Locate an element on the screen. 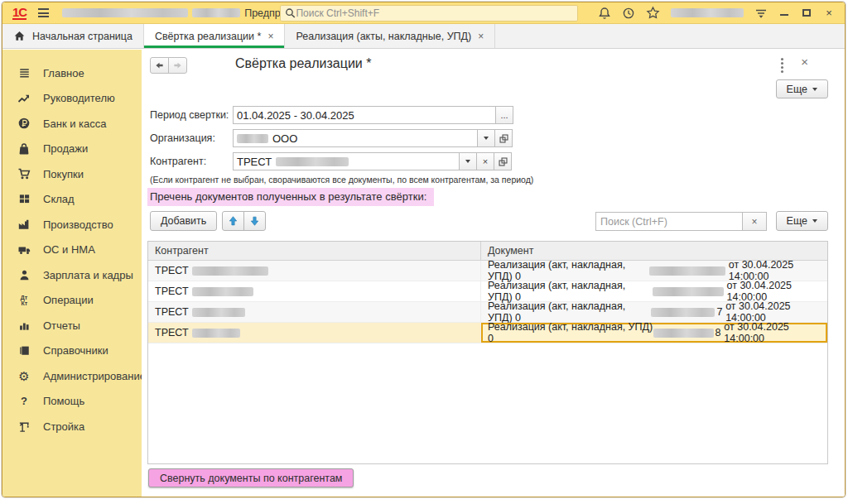 The image size is (848, 504). contractor-open-button is located at coordinates (503, 161).